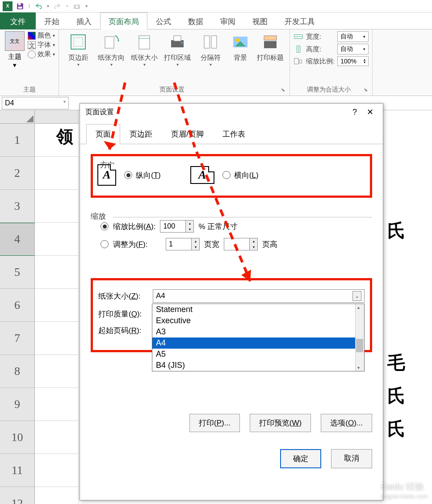 The height and width of the screenshot is (504, 432). What do you see at coordinates (164, 21) in the screenshot?
I see `tab-formulas: 公式` at bounding box center [164, 21].